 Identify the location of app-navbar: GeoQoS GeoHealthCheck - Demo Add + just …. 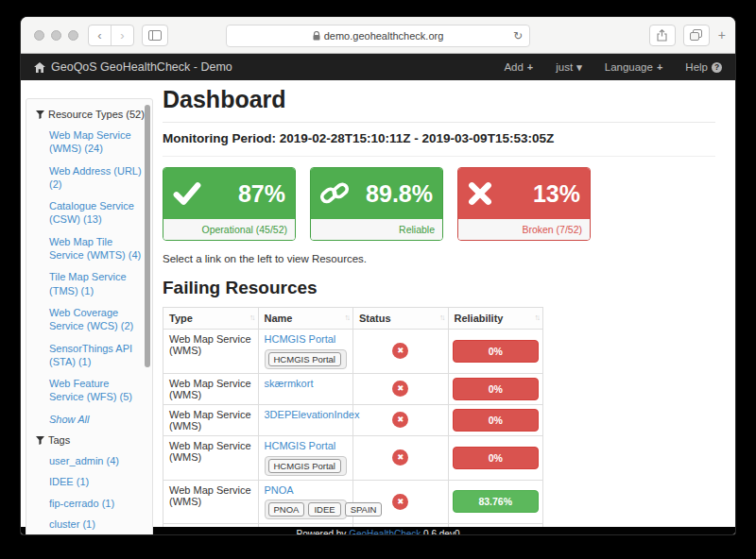
(378, 67).